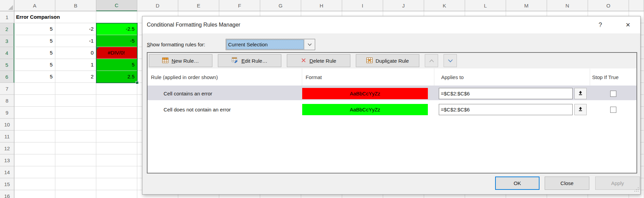  I want to click on column-header-partial, so click(636, 5).